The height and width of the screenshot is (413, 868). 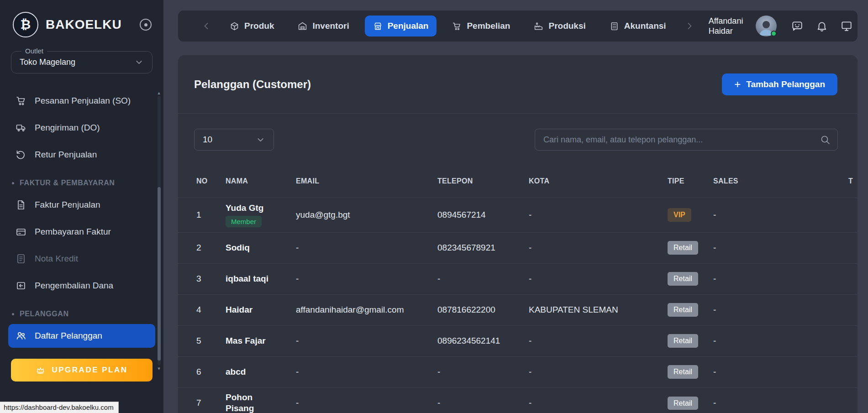 I want to click on page-size-value: 10, so click(x=207, y=140).